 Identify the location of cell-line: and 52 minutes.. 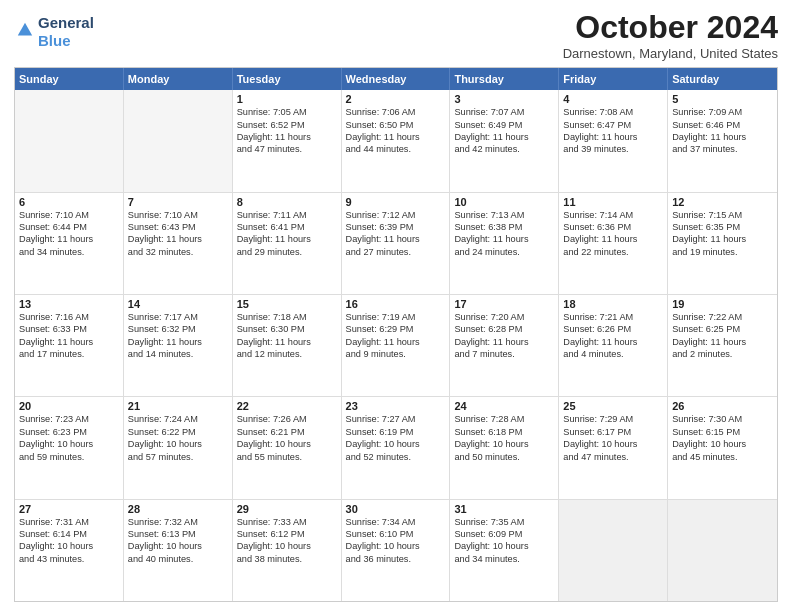
(396, 457).